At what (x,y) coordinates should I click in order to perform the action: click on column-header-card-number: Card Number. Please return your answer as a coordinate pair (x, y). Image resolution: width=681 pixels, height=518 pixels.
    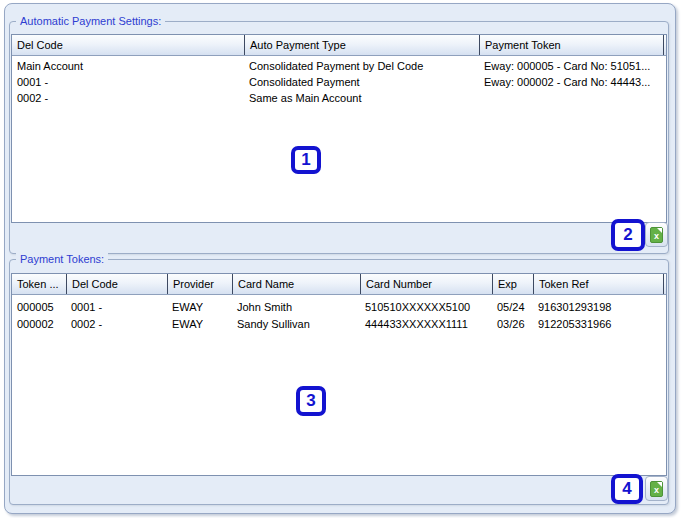
    Looking at the image, I should click on (426, 284).